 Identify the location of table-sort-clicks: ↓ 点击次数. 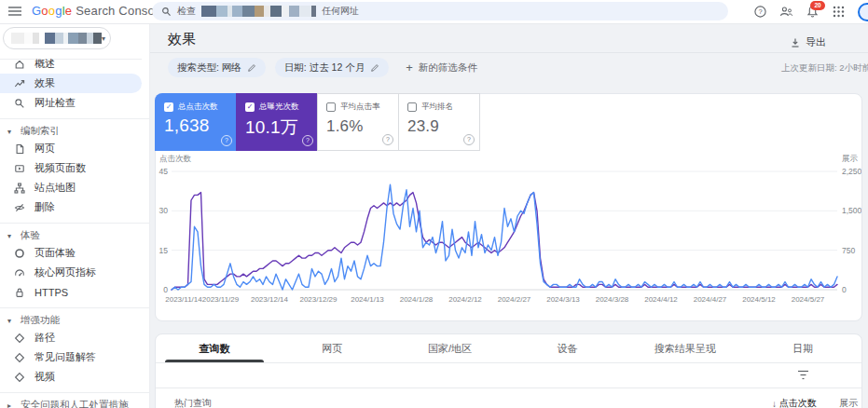
(794, 402).